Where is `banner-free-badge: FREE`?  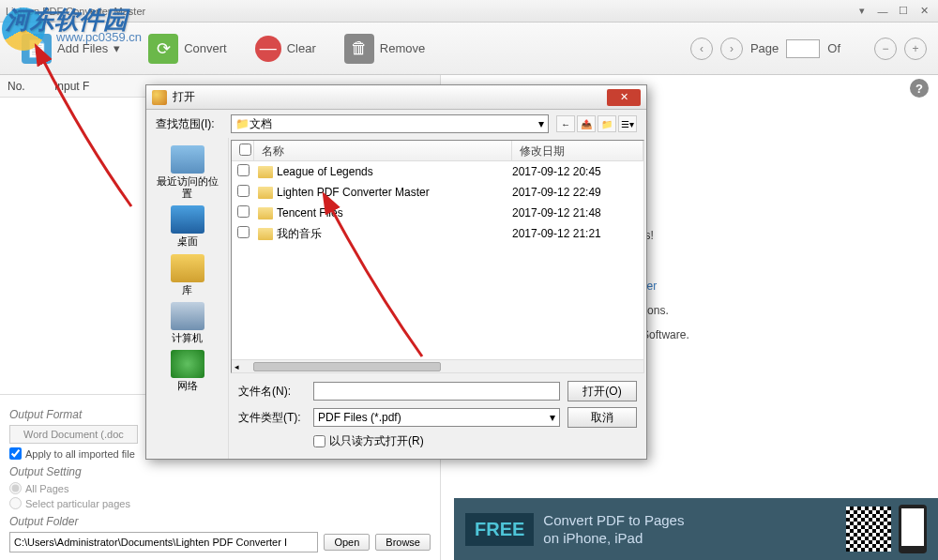 banner-free-badge: FREE is located at coordinates (499, 529).